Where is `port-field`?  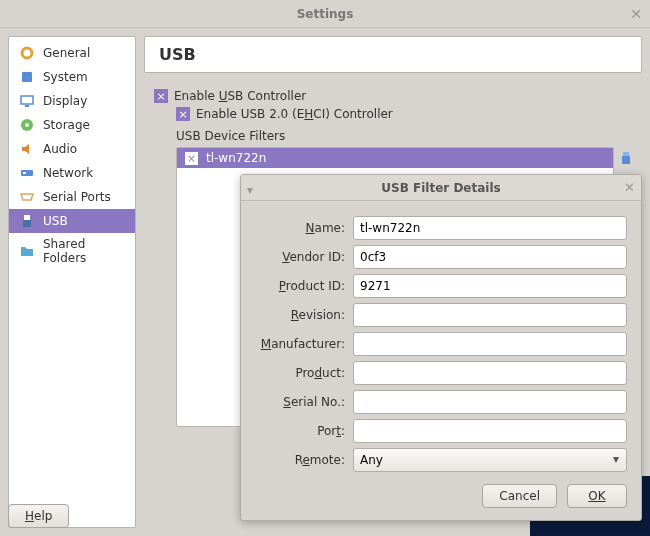
port-field is located at coordinates (490, 431).